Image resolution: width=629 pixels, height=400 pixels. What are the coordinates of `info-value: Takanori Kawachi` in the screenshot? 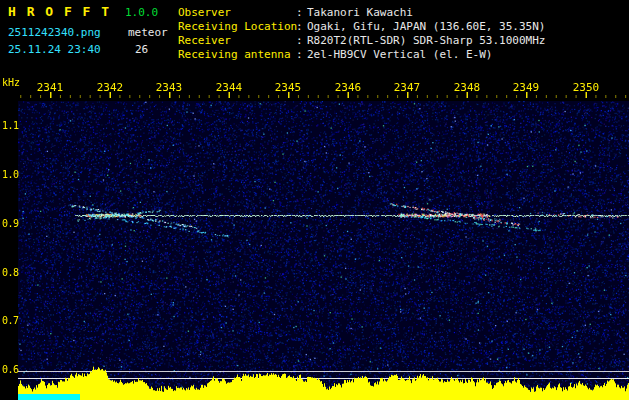 It's located at (360, 13).